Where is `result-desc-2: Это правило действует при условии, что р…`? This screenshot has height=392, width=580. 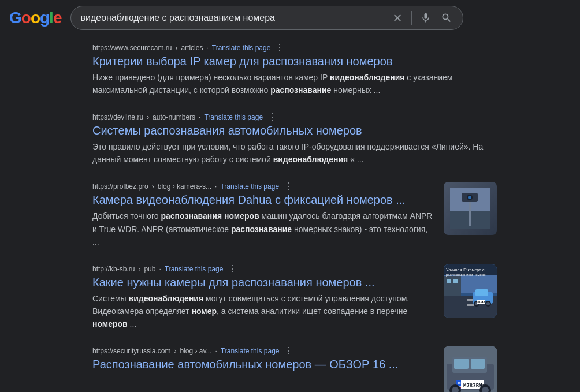
result-desc-2: Это правило действует при условии, что р… is located at coordinates (295, 153).